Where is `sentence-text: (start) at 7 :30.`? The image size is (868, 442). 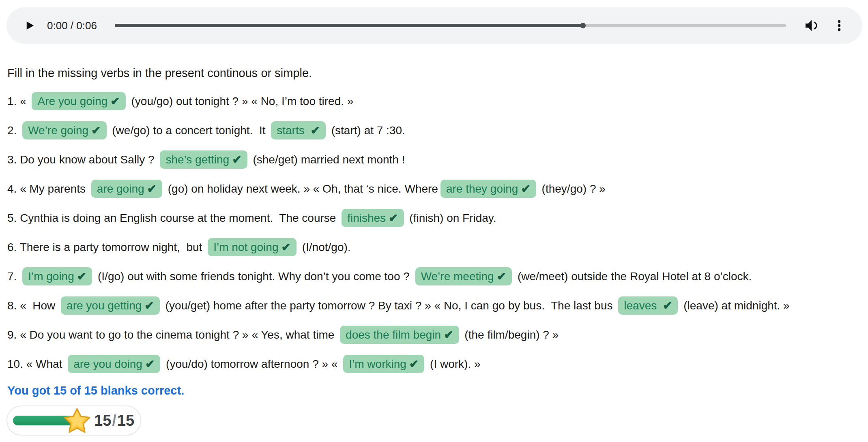 sentence-text: (start) at 7 :30. is located at coordinates (367, 131).